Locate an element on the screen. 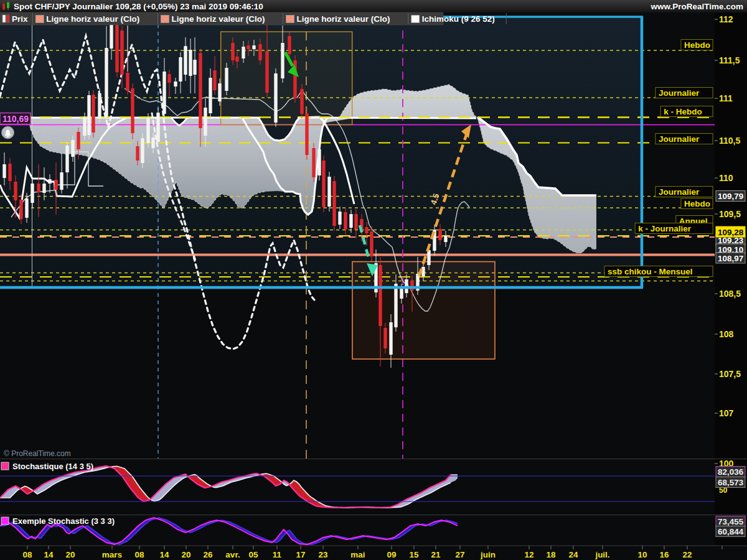  svg-text: 26 is located at coordinates (208, 555).